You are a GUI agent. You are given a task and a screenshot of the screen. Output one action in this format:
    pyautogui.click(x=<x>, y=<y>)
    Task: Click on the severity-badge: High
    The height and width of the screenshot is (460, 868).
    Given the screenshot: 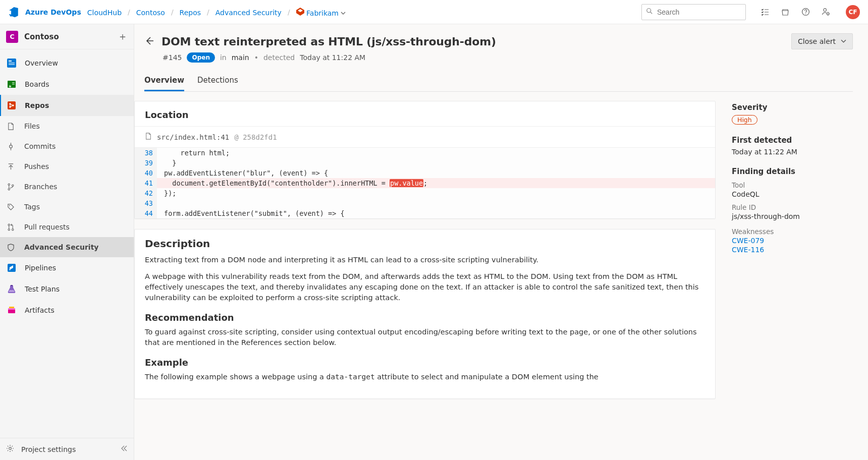 What is the action you would take?
    pyautogui.click(x=745, y=120)
    